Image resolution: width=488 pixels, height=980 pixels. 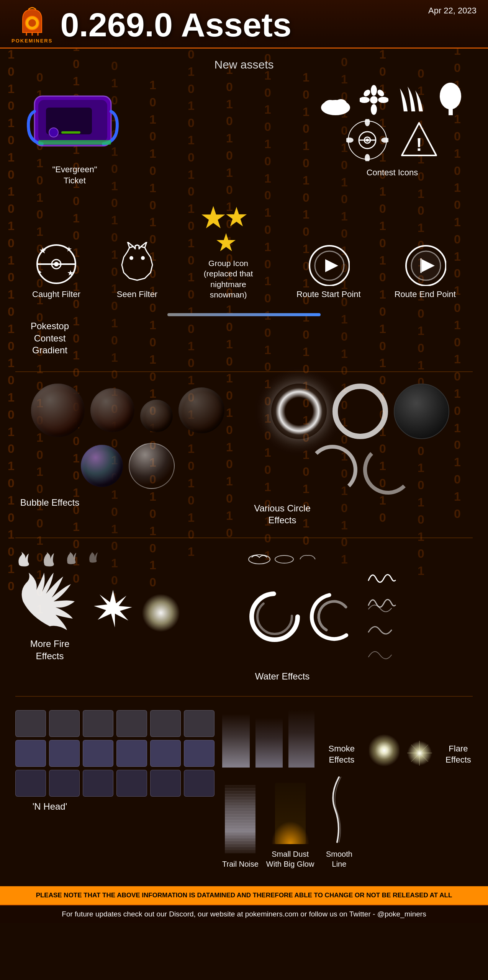 What do you see at coordinates (137, 264) in the screenshot?
I see `seen-filter-icon` at bounding box center [137, 264].